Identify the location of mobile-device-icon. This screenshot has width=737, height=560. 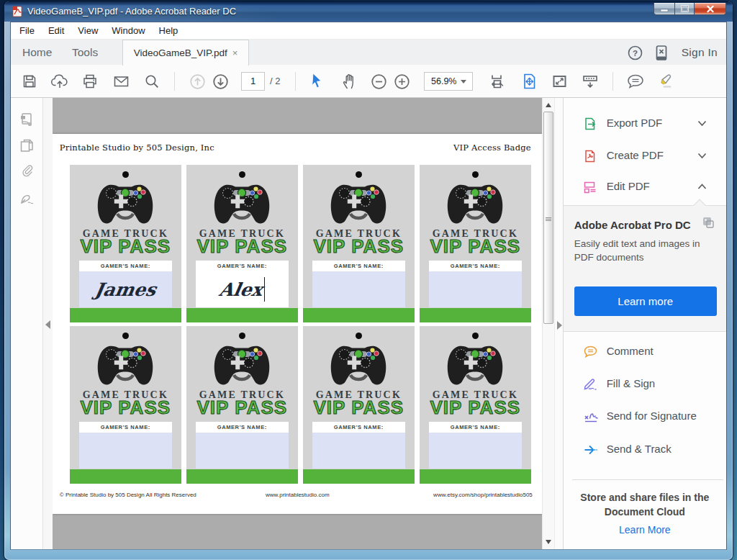
(661, 53).